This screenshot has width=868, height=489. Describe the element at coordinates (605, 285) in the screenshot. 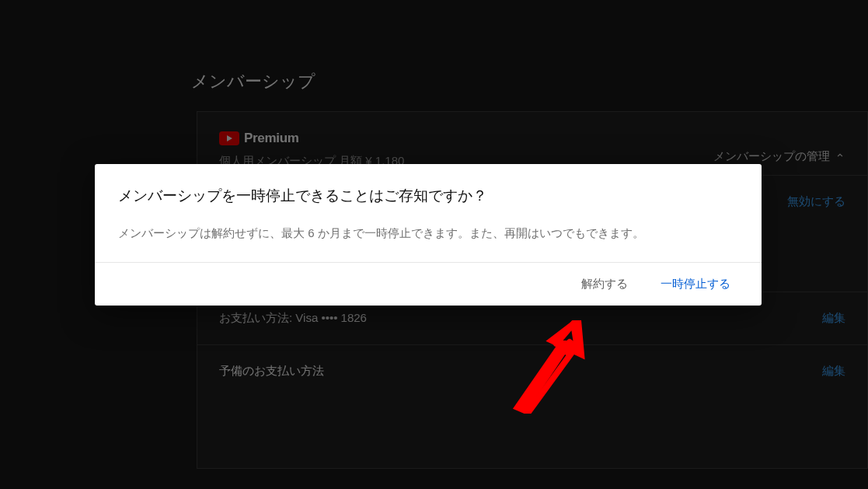

I see `cancel-button: 解約する` at that location.